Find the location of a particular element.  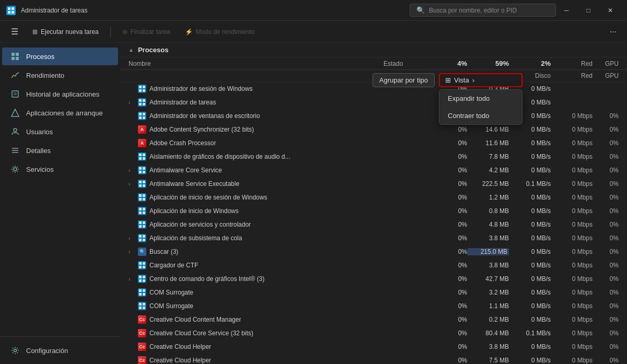

table-row: › Centro de comando de gráficos Intel® (… is located at coordinates (374, 279).